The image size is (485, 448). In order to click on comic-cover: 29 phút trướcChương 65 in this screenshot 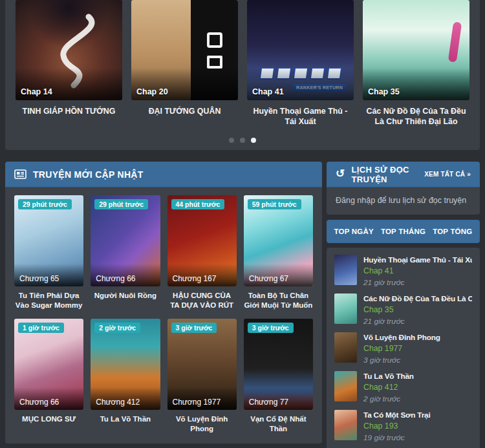, I will do `click(49, 240)`.